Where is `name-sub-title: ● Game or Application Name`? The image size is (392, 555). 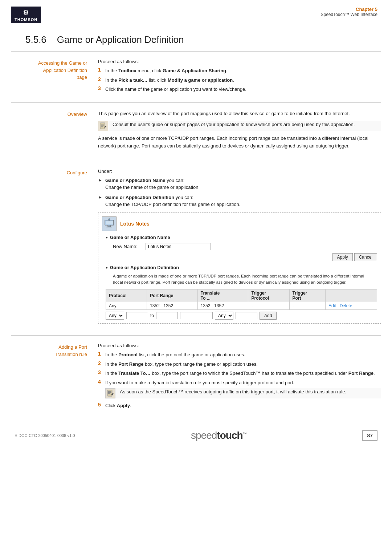
name-sub-title: ● Game or Application Name is located at coordinates (241, 238).